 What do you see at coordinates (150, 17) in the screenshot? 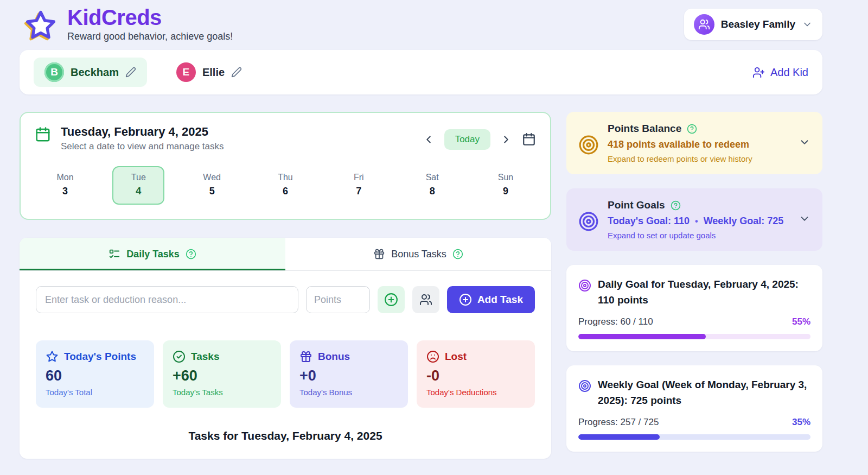
I see `app-title: KidCreds` at bounding box center [150, 17].